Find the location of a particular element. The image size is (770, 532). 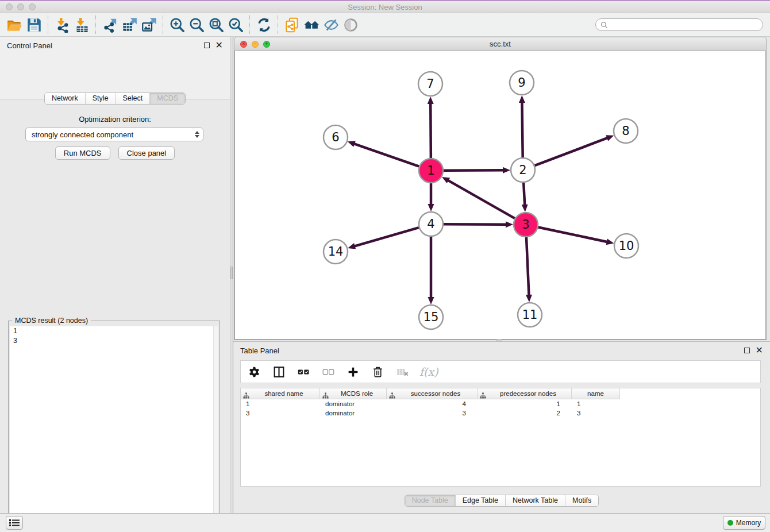

mcds-result-scrollbar is located at coordinates (216, 429).